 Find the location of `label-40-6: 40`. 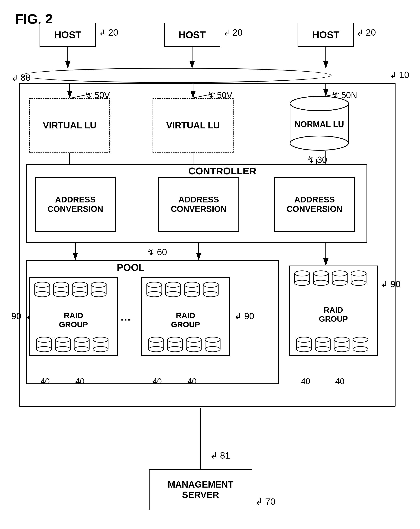

label-40-6: 40 is located at coordinates (340, 381).